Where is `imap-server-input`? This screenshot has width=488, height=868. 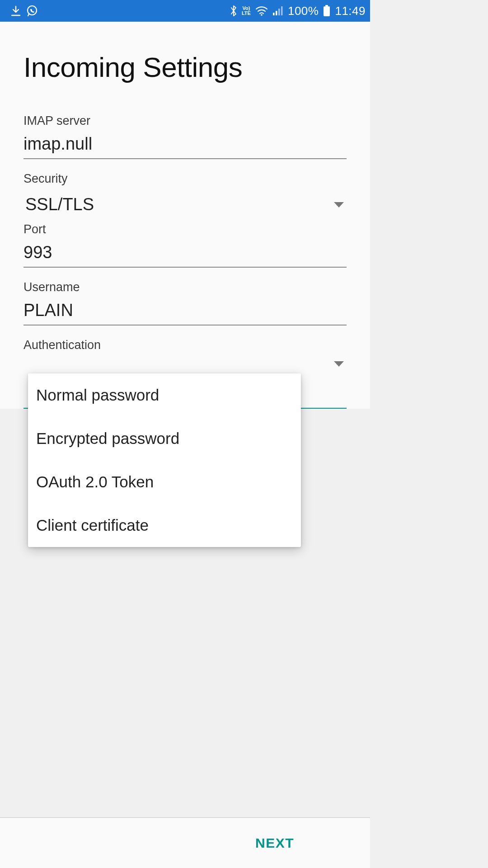 imap-server-input is located at coordinates (185, 146).